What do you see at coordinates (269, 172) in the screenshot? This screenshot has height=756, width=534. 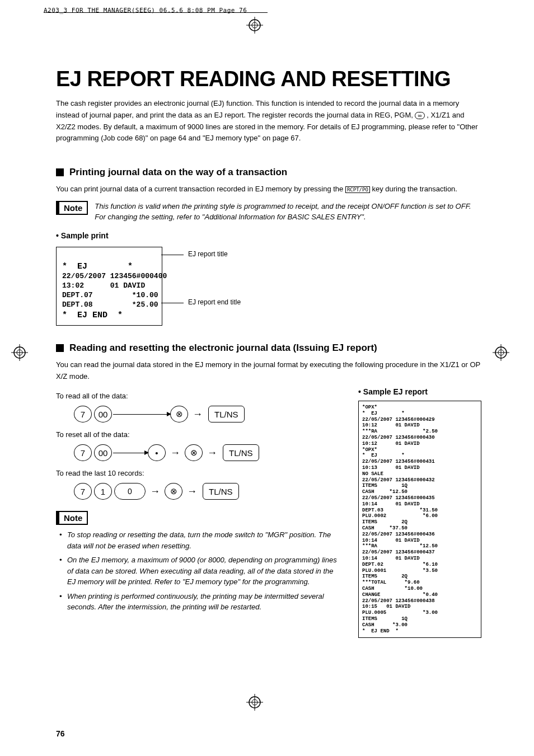 I see `section-1-title: Printing journal data on the way of a tr…` at bounding box center [269, 172].